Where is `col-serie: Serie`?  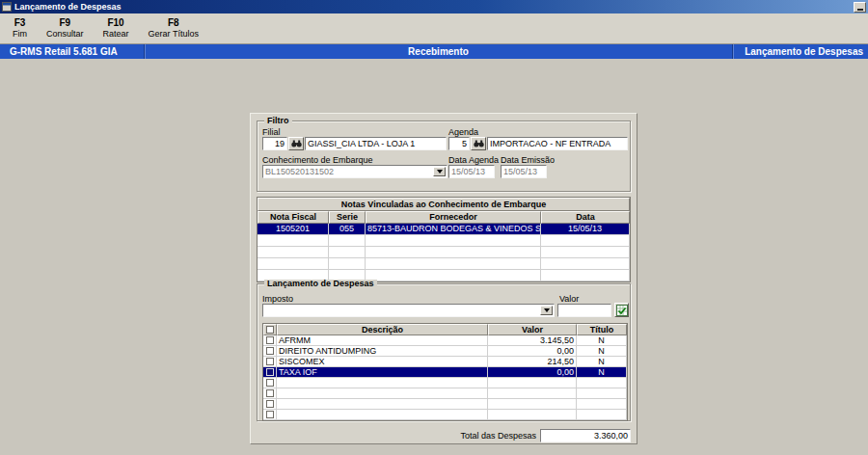 col-serie: Serie is located at coordinates (347, 218).